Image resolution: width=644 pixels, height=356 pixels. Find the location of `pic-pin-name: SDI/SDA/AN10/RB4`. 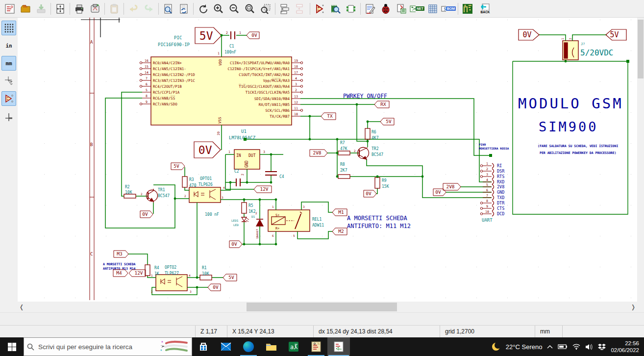

pic-pin-name: SDI/SDA/AN10/RB4 is located at coordinates (272, 99).